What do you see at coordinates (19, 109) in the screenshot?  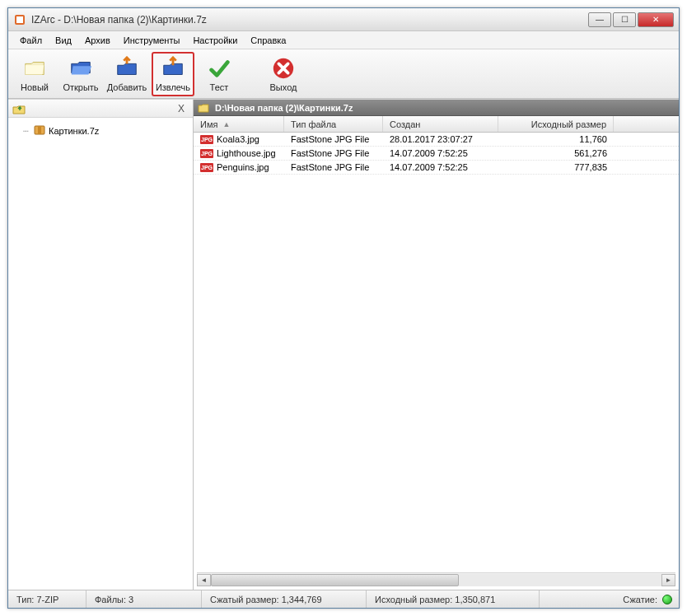 I see `folder-up-icon` at bounding box center [19, 109].